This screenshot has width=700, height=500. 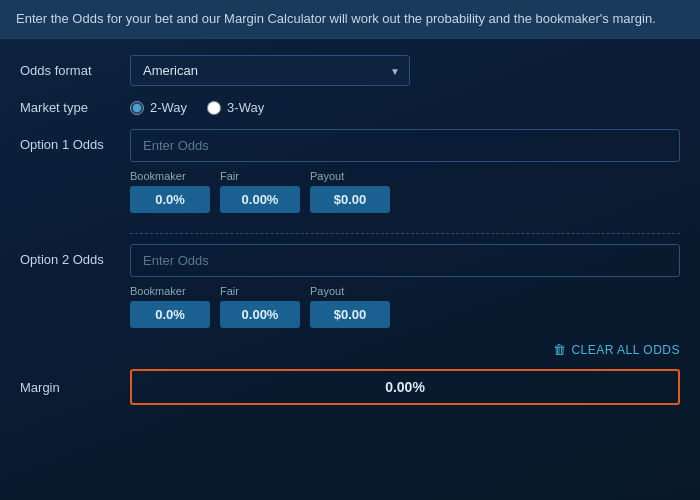 What do you see at coordinates (405, 306) in the screenshot?
I see `option2-stats-row: Bookmaker 0.0% Fair 0.00% Payout $0.00` at bounding box center [405, 306].